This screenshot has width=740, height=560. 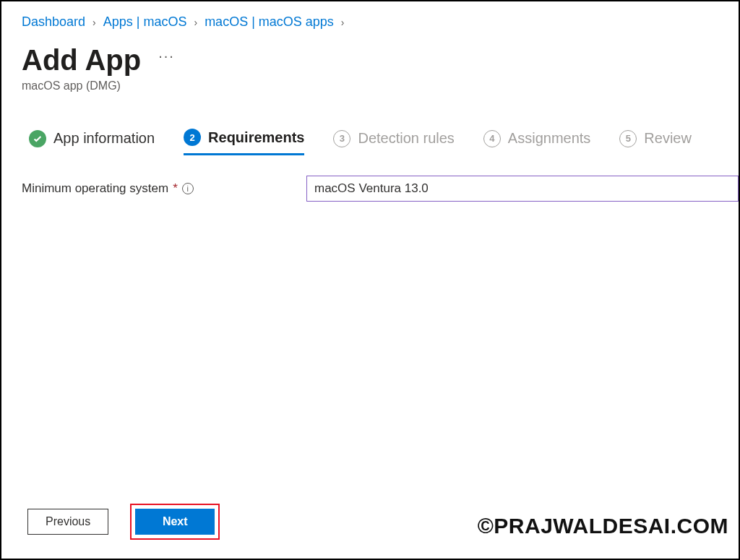 I want to click on step-number-icon: 4, so click(x=492, y=139).